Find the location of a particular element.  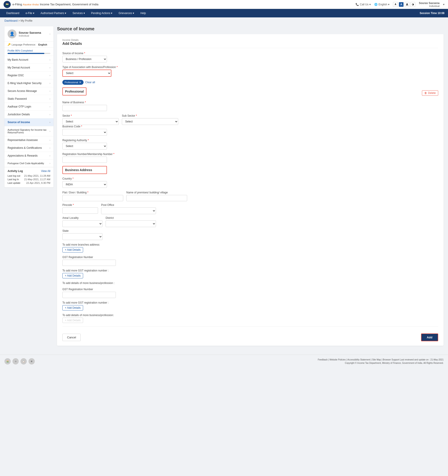

sidebar-item-jurisdiction: Jurisdiction Details› is located at coordinates (29, 114).